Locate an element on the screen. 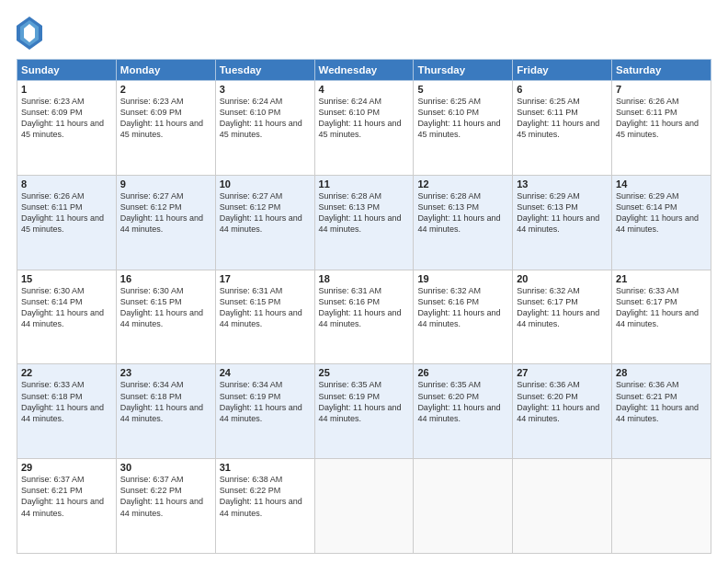  calendar-cell: 29Sunrise: 6:37 AMSunset: 6:21 PMDayligh… is located at coordinates (67, 506).